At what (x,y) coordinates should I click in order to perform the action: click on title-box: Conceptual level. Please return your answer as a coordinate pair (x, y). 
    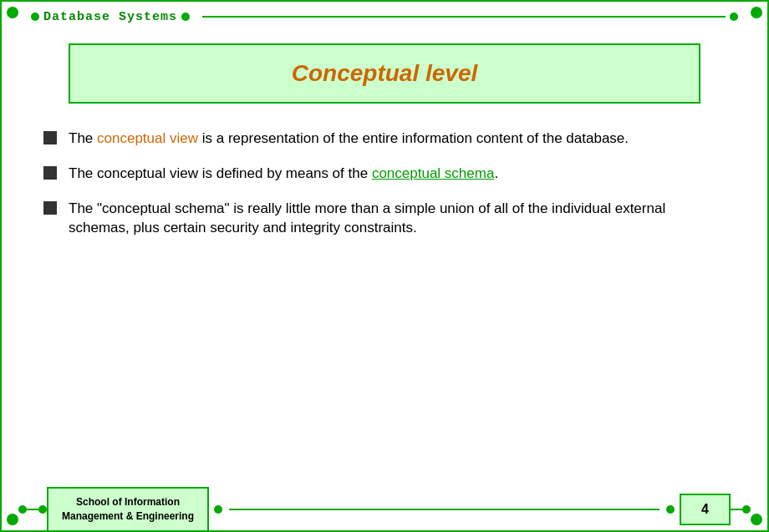
    Looking at the image, I should click on (384, 73).